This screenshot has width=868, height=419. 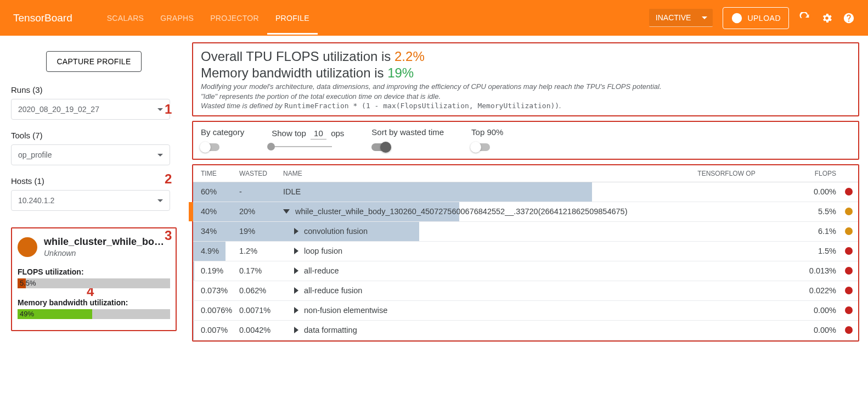 What do you see at coordinates (308, 133) in the screenshot?
I see `show-top-label: Show top 10 ops` at bounding box center [308, 133].